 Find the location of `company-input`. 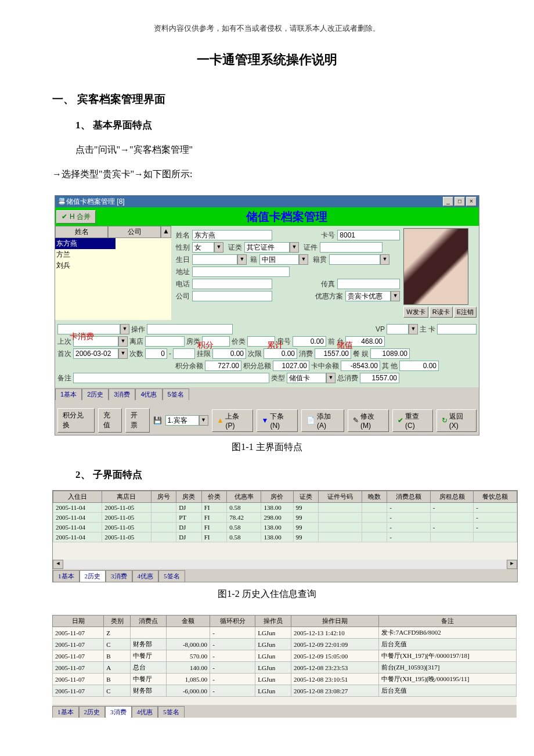

company-input is located at coordinates (232, 296).